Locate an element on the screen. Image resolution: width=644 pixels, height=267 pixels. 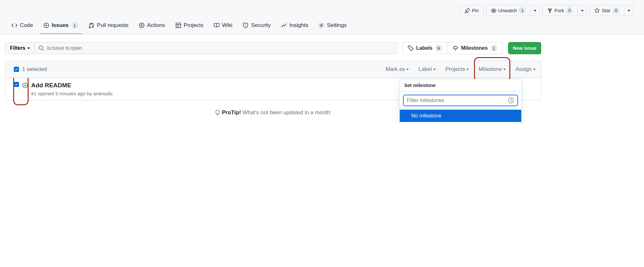
milestone-filter-input is located at coordinates (457, 100).